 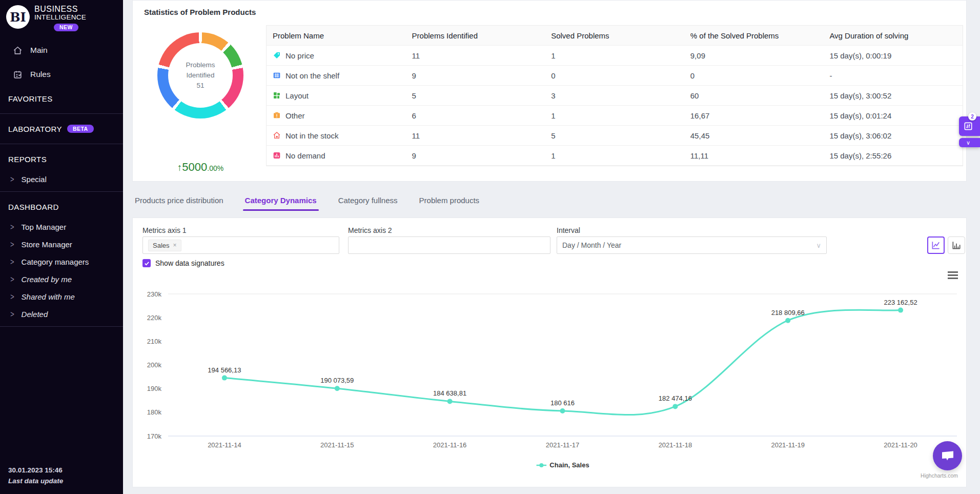 What do you see at coordinates (615, 35) in the screenshot?
I see `column-header: Solved Problems` at bounding box center [615, 35].